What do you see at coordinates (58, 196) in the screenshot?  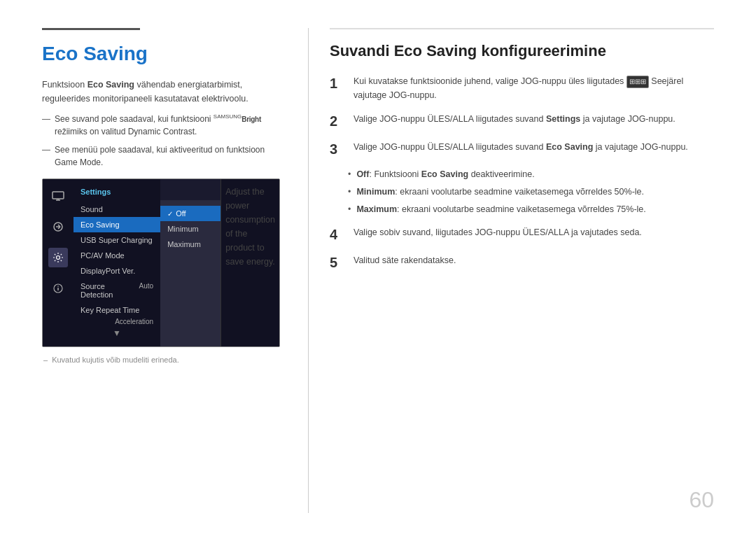 I see `monitor-icon` at bounding box center [58, 196].